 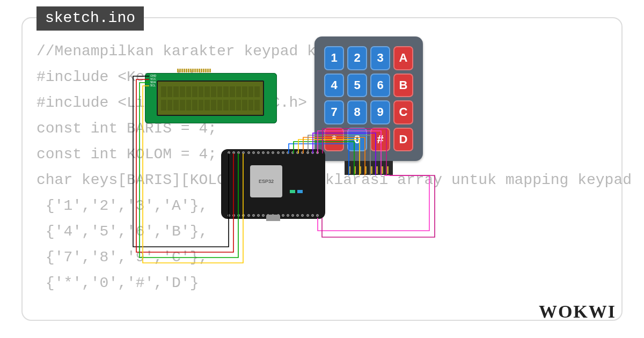 What do you see at coordinates (210, 98) in the screenshot?
I see `lcd-screen` at bounding box center [210, 98].